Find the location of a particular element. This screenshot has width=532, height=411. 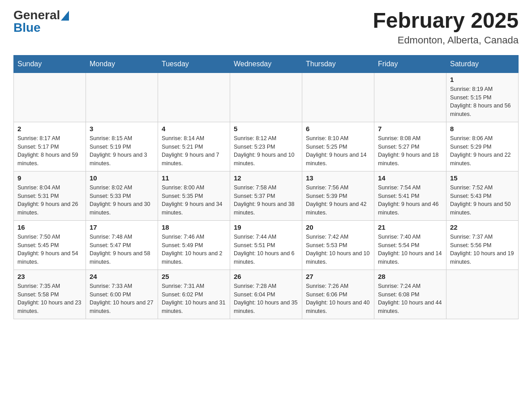

calendar-cell: 13Sunrise: 7:56 AM Sunset: 5:39 PM Dayli… is located at coordinates (339, 196).